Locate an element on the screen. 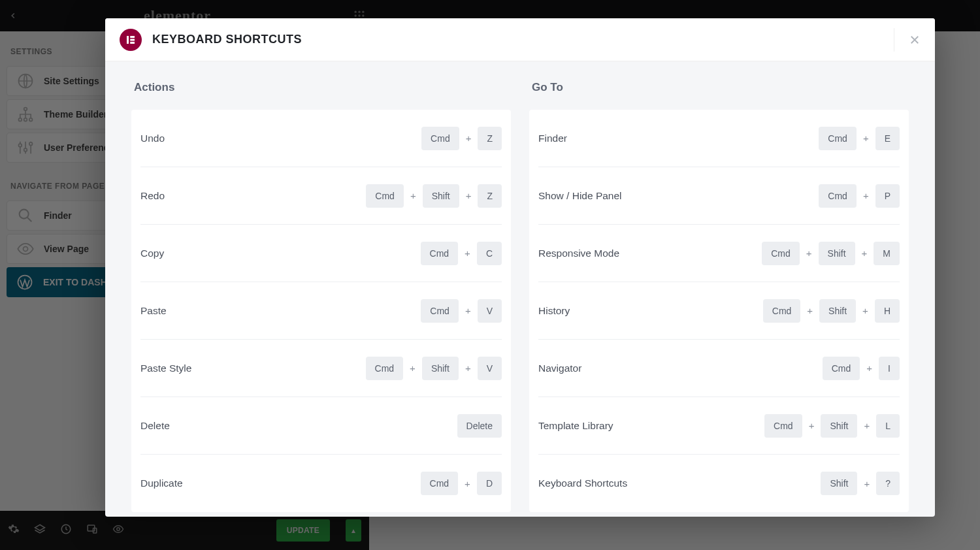 This screenshot has height=550, width=980. keyboard-key: I is located at coordinates (889, 368).